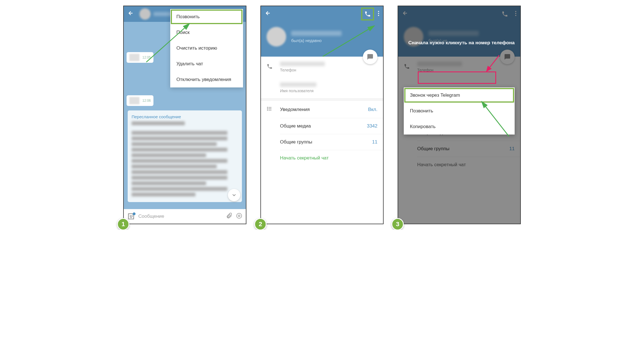  I want to click on list-icon, so click(270, 109).